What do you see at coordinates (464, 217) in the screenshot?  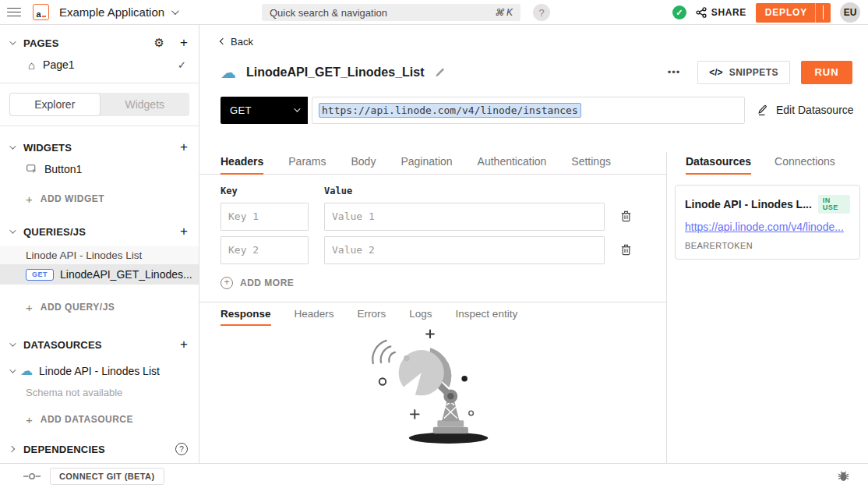 I see `value-1-input` at bounding box center [464, 217].